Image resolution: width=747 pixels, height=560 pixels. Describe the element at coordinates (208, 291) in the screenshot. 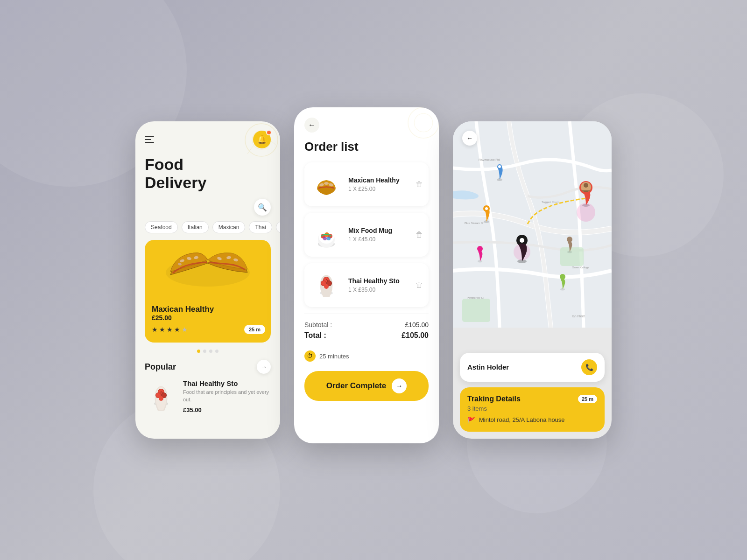

I see `hero-card: Maxican Healthy £25.00 ★ ★ ★ ★ ★ 25 m` at that location.